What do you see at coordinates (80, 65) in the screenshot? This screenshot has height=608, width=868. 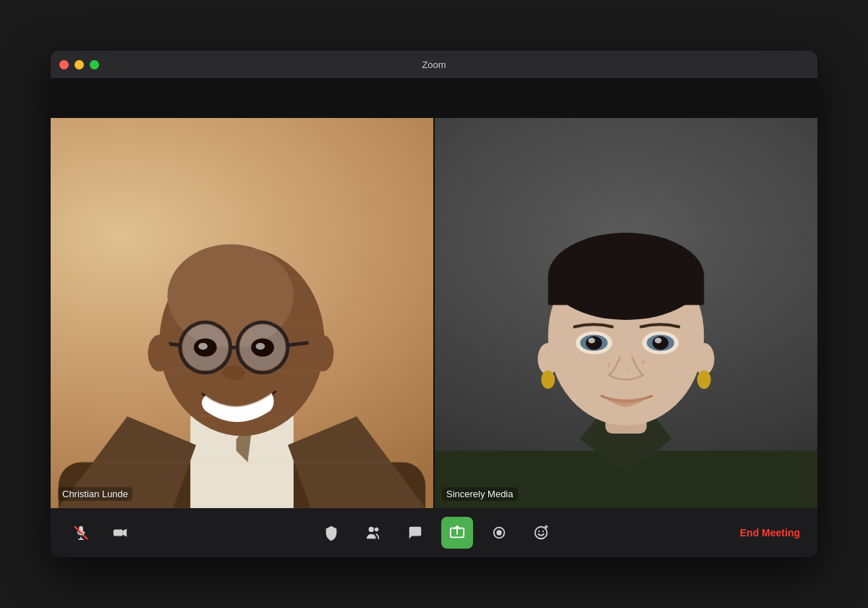 I see `traffic-lights` at bounding box center [80, 65].